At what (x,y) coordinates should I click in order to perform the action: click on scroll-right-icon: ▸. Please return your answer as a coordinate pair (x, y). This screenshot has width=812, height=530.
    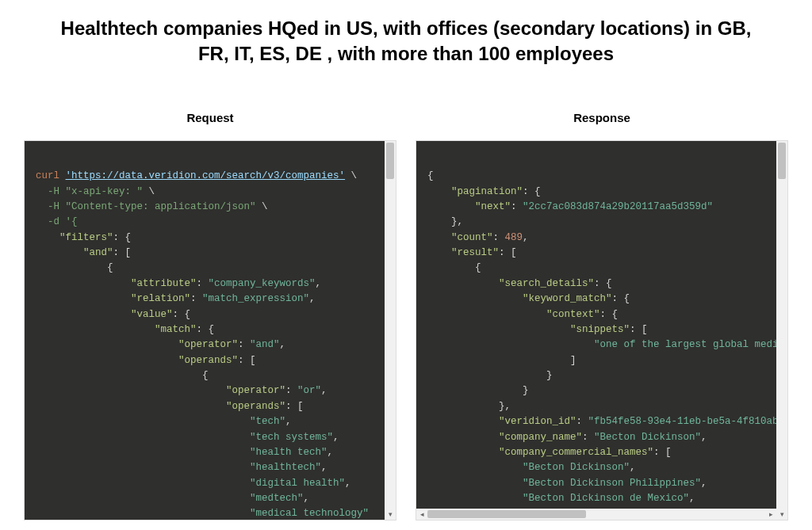
    Looking at the image, I should click on (771, 514).